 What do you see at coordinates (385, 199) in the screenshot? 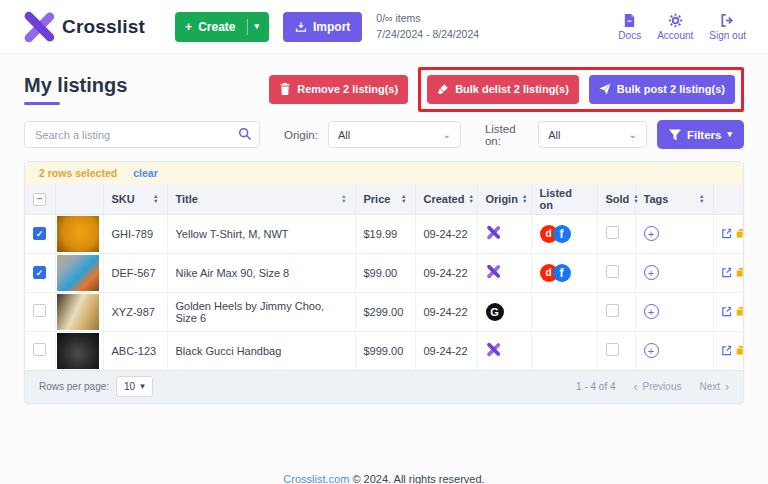
I see `column-header-price: Price▲▼` at bounding box center [385, 199].